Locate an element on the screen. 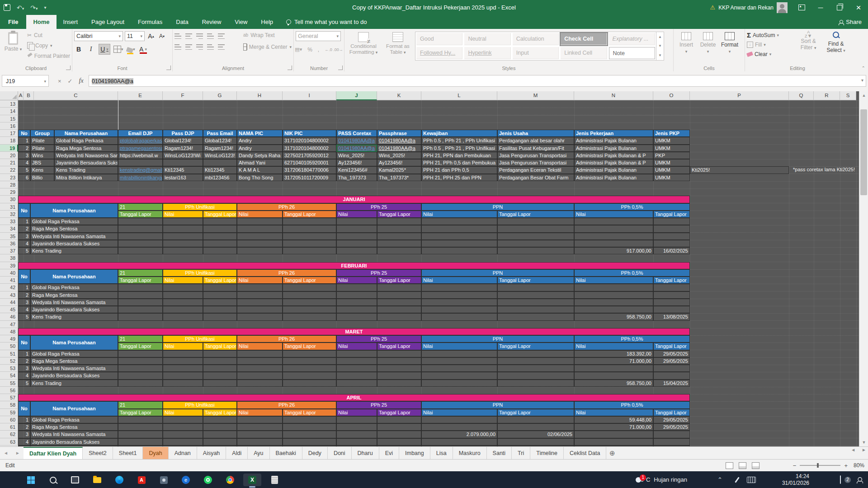 Image resolution: width=868 pixels, height=488 pixels. client-cell: Administrasi Pajak Bulanan & P is located at coordinates (614, 163).